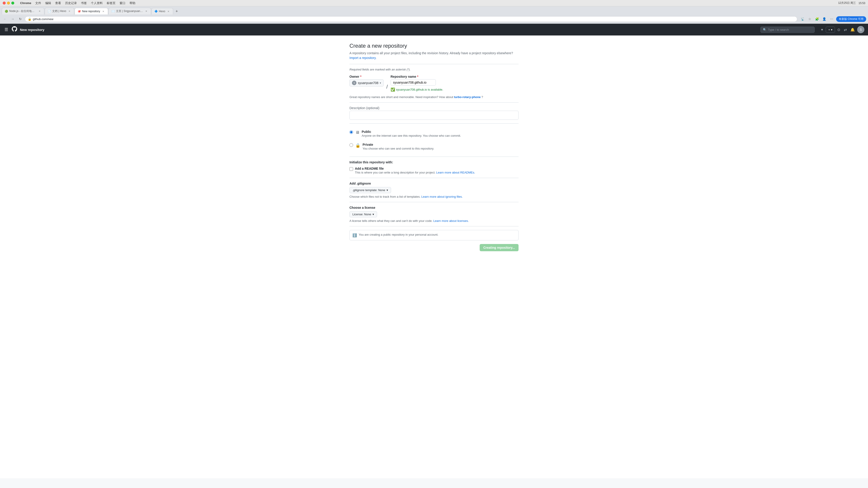  What do you see at coordinates (411, 19) in the screenshot?
I see `address-bar: 🔒 github.com/new` at bounding box center [411, 19].